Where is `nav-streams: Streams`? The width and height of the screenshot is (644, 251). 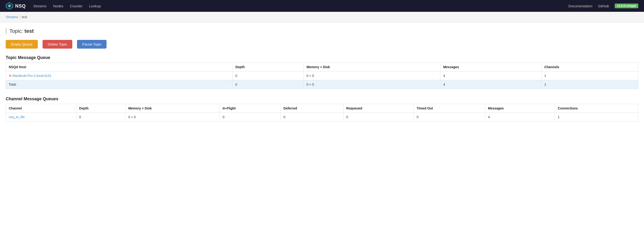
nav-streams: Streams is located at coordinates (40, 6).